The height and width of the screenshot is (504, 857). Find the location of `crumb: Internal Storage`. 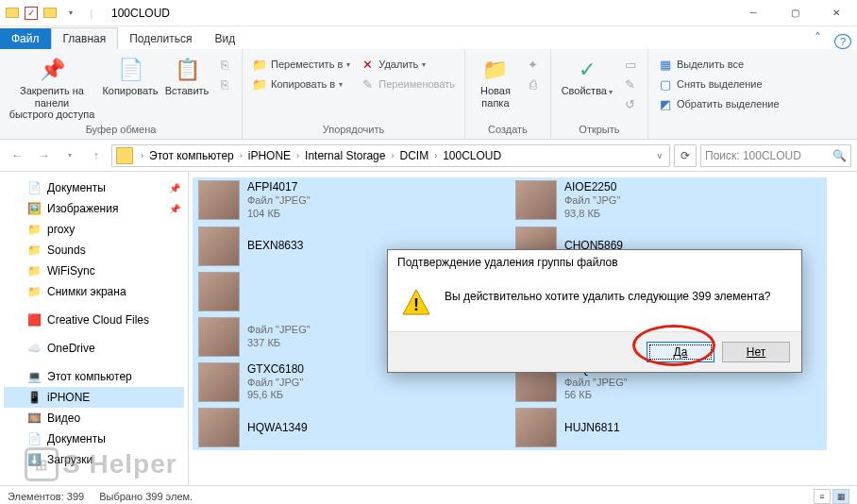

crumb: Internal Storage is located at coordinates (345, 156).